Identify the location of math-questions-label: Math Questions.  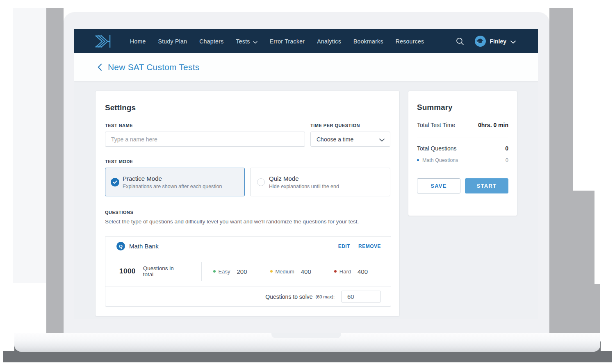
(440, 160).